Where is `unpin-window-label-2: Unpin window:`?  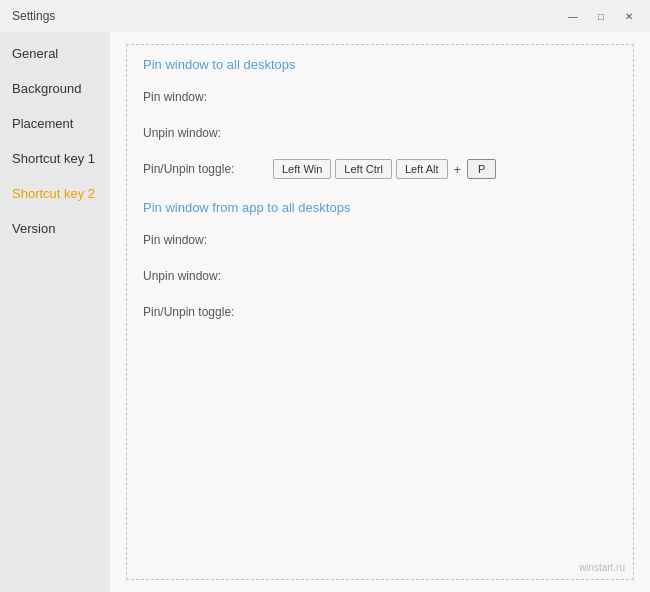
unpin-window-label-2: Unpin window: is located at coordinates (208, 276).